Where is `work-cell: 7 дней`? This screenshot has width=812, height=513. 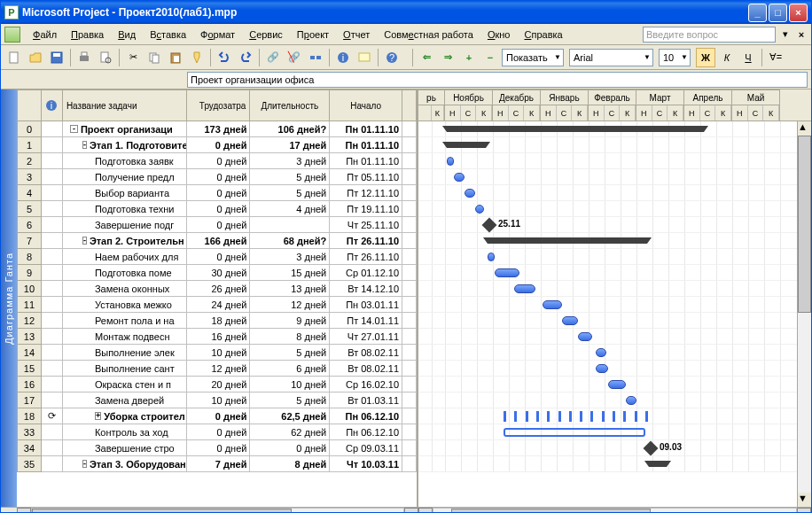 work-cell: 7 дней is located at coordinates (219, 464).